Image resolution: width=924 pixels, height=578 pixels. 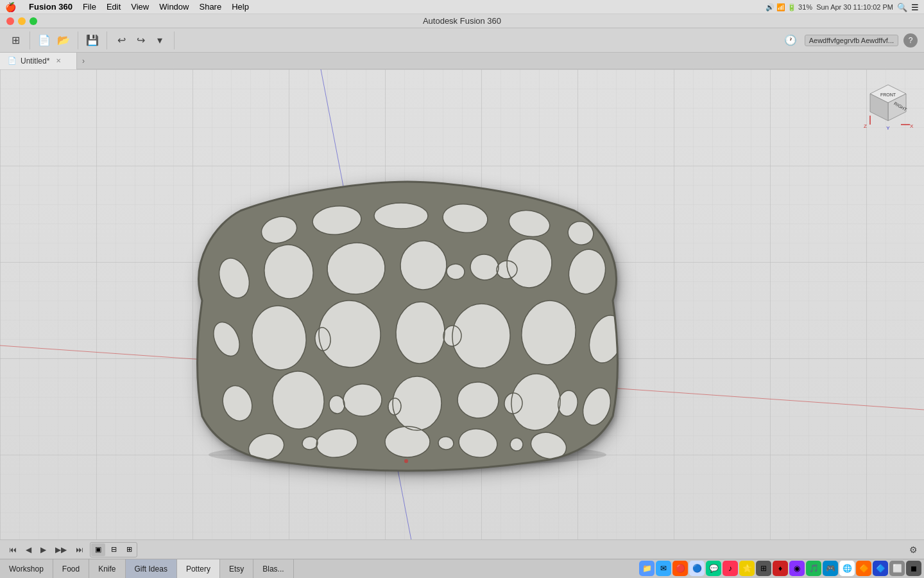 I want to click on dock-icon-chrome: 🌐, so click(x=847, y=568).